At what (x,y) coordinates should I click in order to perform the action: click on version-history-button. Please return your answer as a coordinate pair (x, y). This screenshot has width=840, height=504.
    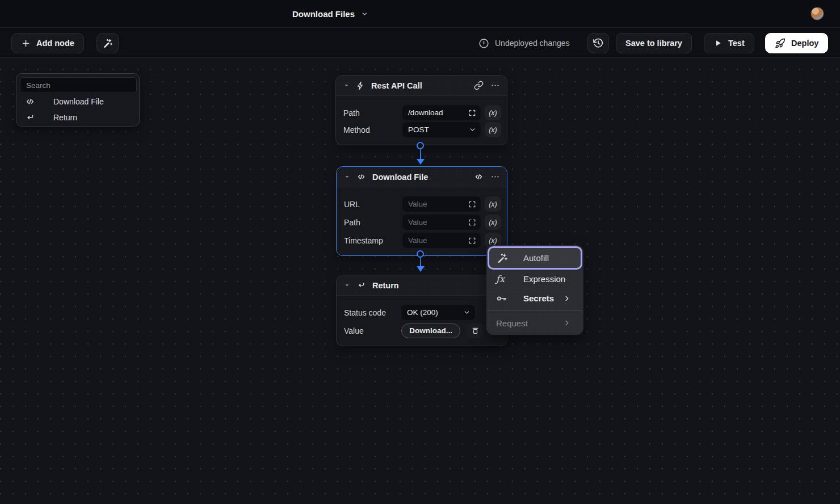
    Looking at the image, I should click on (598, 43).